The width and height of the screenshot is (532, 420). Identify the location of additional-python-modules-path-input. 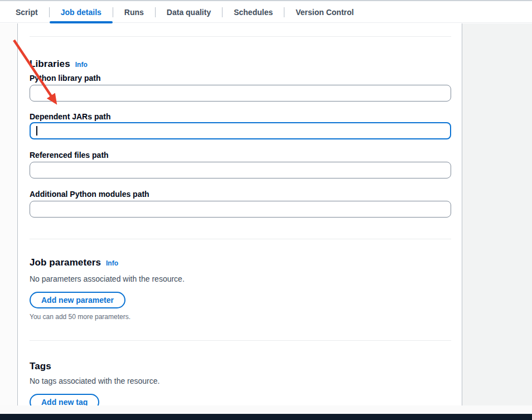
(240, 209).